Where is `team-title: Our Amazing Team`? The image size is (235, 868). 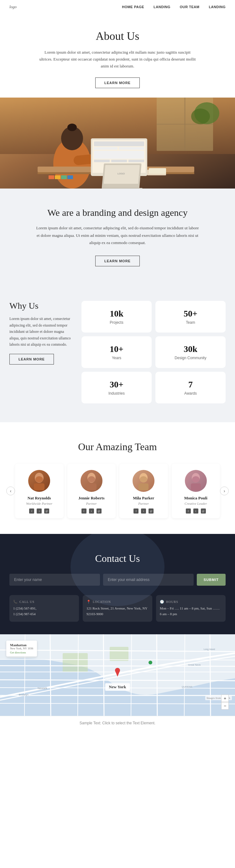 team-title: Our Amazing Team is located at coordinates (118, 447).